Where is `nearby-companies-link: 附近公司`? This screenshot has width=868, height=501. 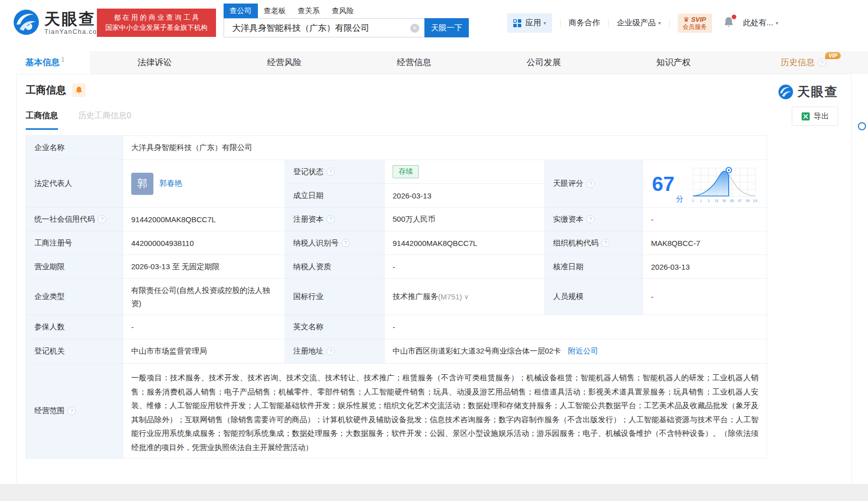
nearby-companies-link: 附近公司 is located at coordinates (583, 352).